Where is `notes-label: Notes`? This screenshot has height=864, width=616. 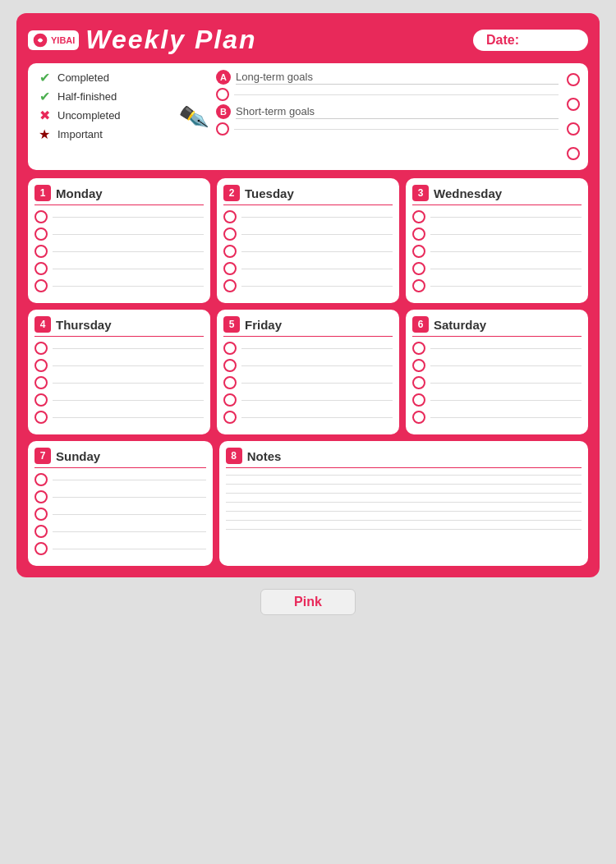 notes-label: Notes is located at coordinates (264, 457).